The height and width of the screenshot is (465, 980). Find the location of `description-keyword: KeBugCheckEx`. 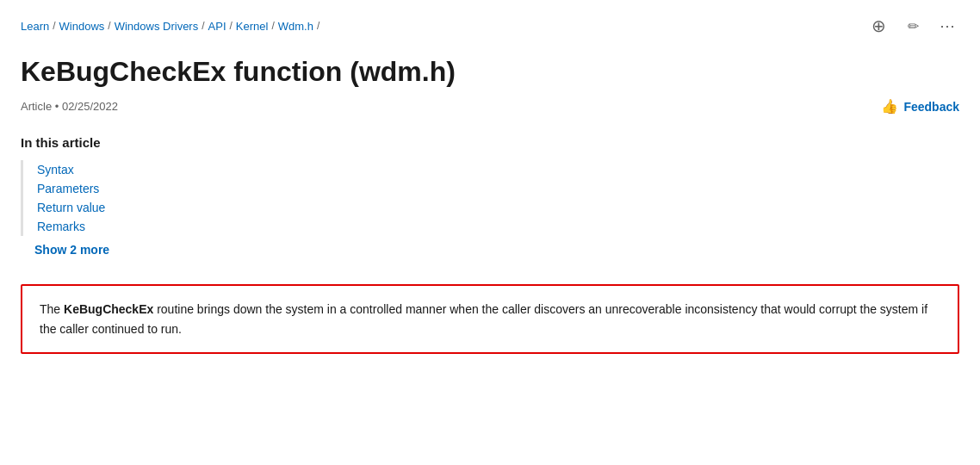

description-keyword: KeBugCheckEx is located at coordinates (109, 309).